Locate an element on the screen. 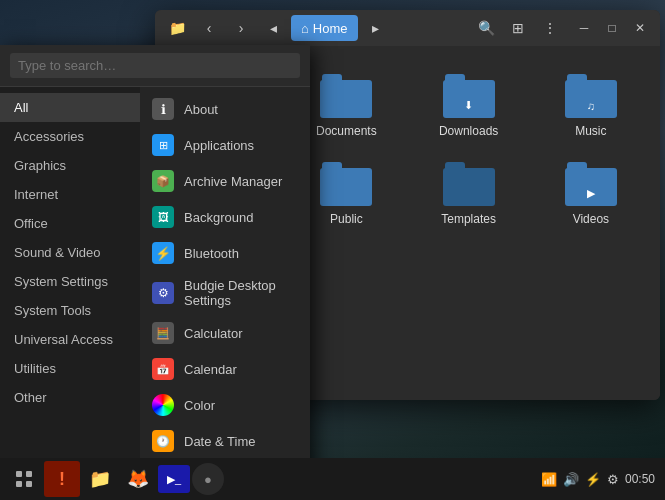 This screenshot has width=665, height=500. nav-arrow-right: ▸ is located at coordinates (376, 28).